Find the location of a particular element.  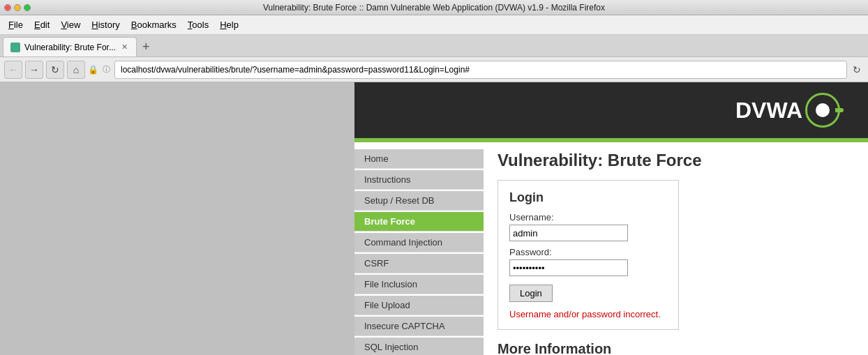

error-message: Username and/or password incorrect. is located at coordinates (588, 314).